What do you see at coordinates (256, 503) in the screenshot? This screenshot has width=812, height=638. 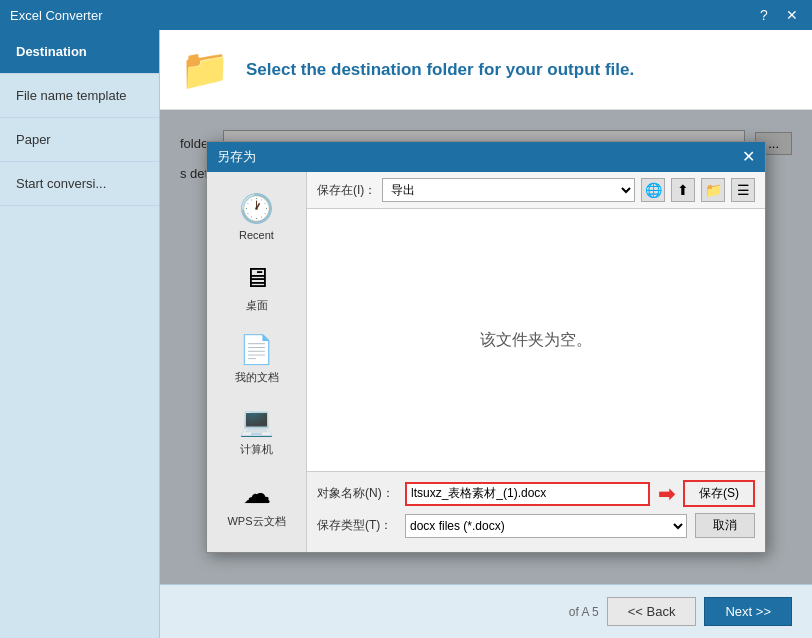 I see `save-sidebar-wps-cloud: ☁ WPS云文档` at bounding box center [256, 503].